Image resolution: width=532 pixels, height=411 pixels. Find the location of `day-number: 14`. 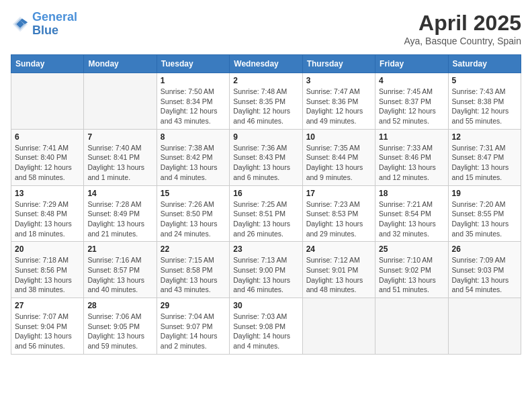

day-number: 14 is located at coordinates (120, 193).